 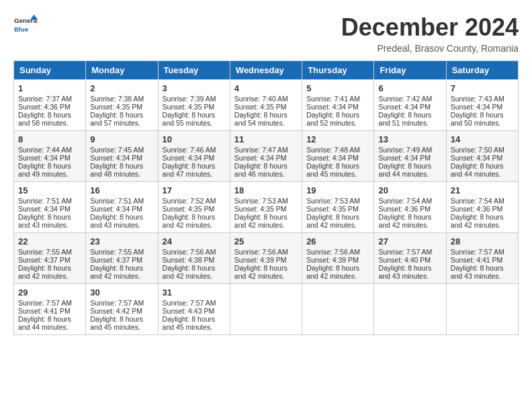 What do you see at coordinates (193, 208) in the screenshot?
I see `calendar-cell: 17 Sunrise: 7:52 AM Sunset: 4:35 PM Dayl…` at bounding box center [193, 208].